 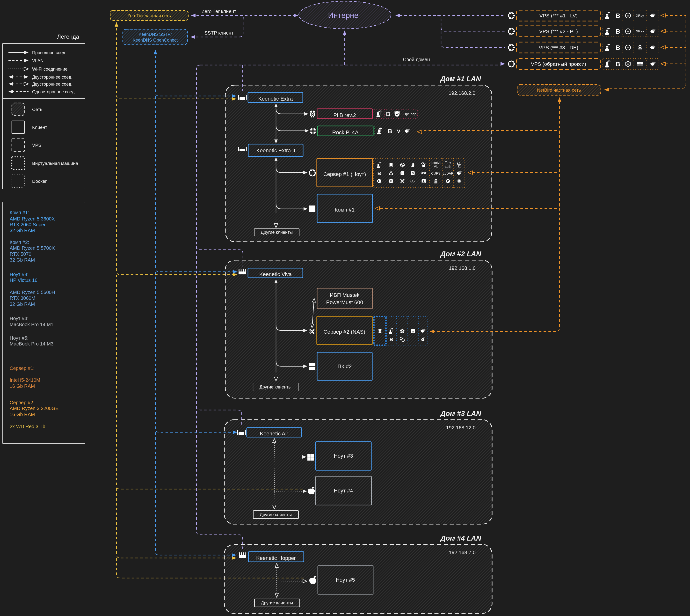 I want to click on svg-text: V, so click(x=399, y=131).